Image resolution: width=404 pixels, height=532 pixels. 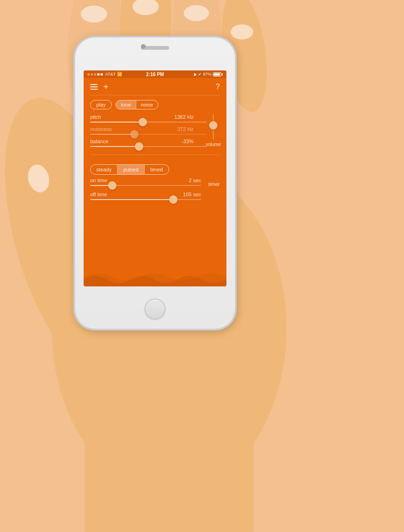 What do you see at coordinates (105, 74) in the screenshot?
I see `status-bar-left: AT&T 📶` at bounding box center [105, 74].